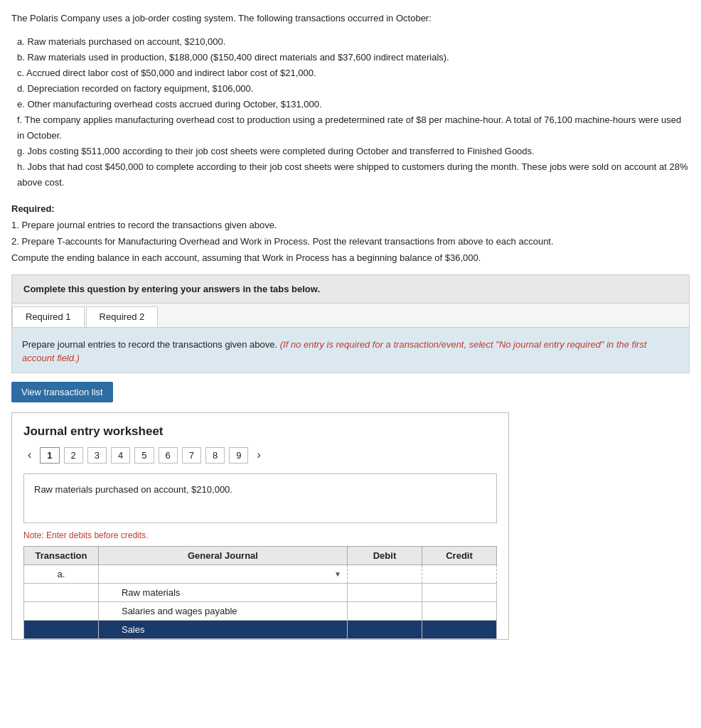 The image size is (701, 728). Describe the element at coordinates (459, 555) in the screenshot. I see `col-header-credit: Credit` at that location.